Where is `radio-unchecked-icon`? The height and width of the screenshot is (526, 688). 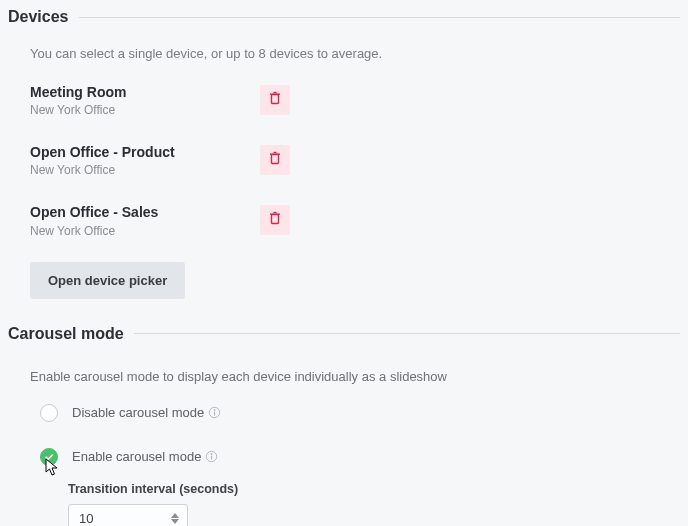
radio-unchecked-icon is located at coordinates (49, 413).